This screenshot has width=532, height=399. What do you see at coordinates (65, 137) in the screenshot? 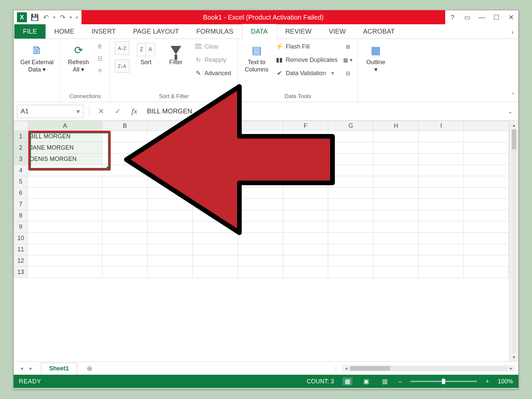
I see `cell: BILL MORGEN` at bounding box center [65, 137].